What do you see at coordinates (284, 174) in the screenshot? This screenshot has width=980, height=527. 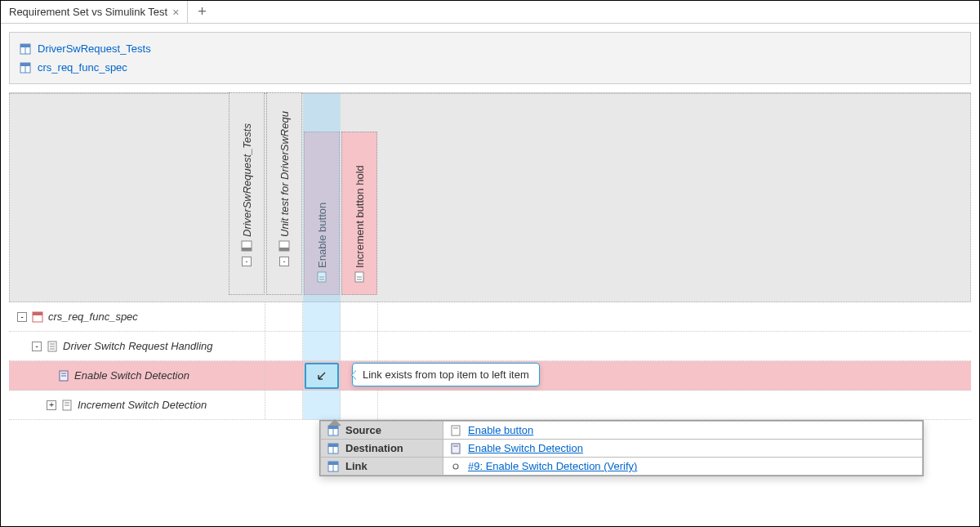 I see `column-label: Unit test for DriverSwRequ` at bounding box center [284, 174].